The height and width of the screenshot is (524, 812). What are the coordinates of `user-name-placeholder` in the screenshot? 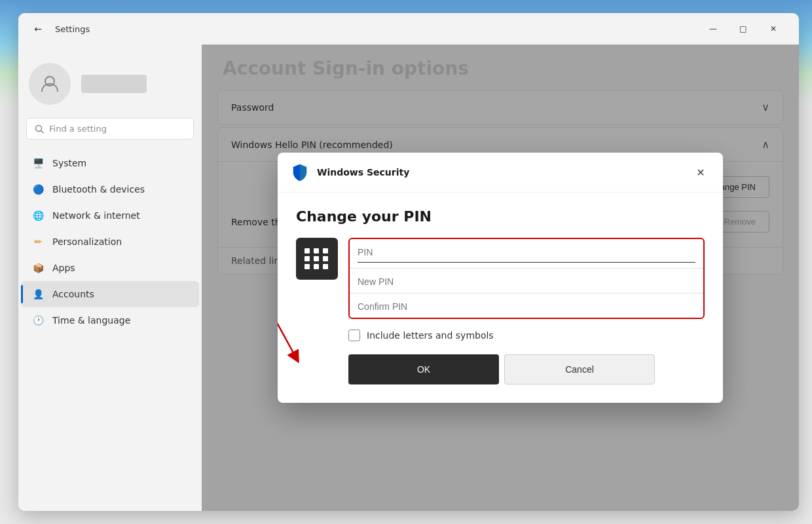 It's located at (114, 84).